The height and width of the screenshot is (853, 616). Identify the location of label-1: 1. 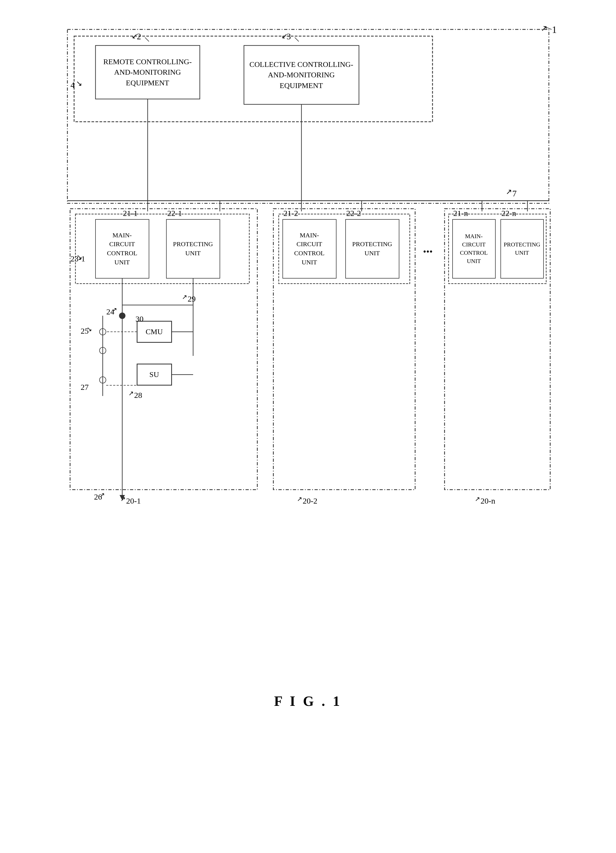
(554, 30).